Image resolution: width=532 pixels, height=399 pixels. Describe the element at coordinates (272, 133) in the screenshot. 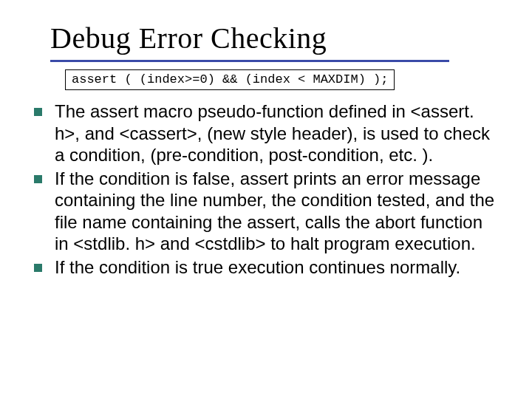

I see `bullet-text: The assert macro pseudo-function defined…` at that location.